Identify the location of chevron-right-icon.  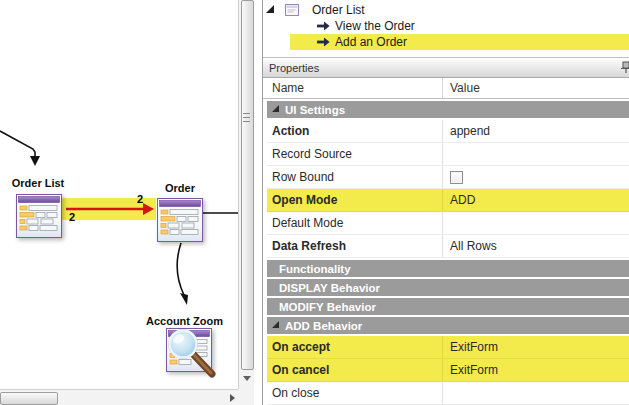
(232, 398).